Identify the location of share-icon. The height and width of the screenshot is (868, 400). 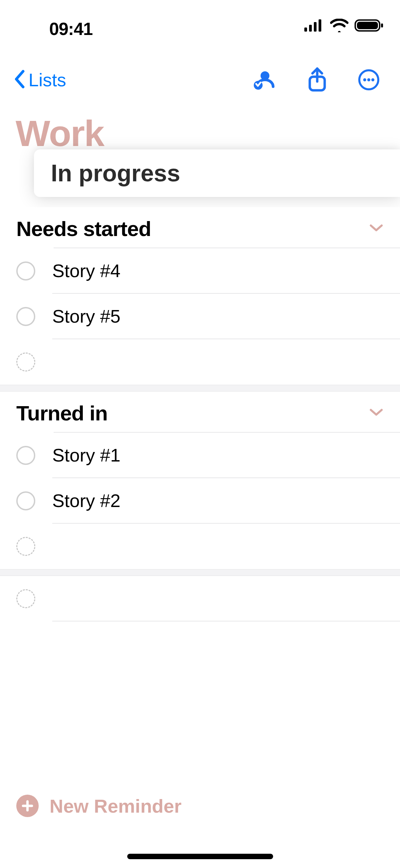
(317, 80).